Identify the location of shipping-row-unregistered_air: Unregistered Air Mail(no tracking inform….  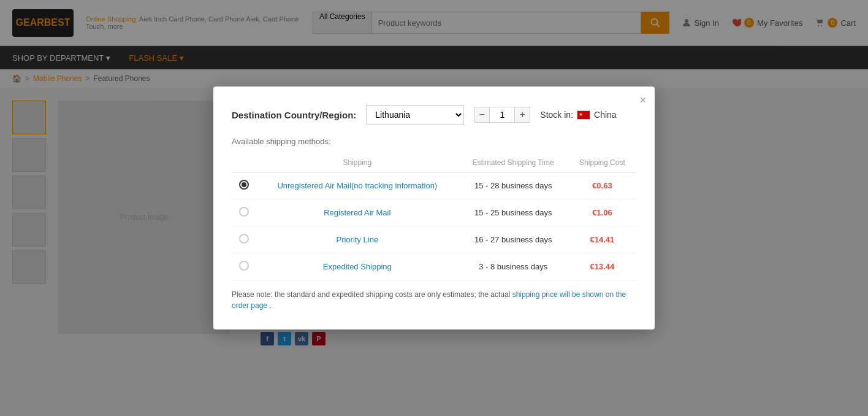
(434, 186).